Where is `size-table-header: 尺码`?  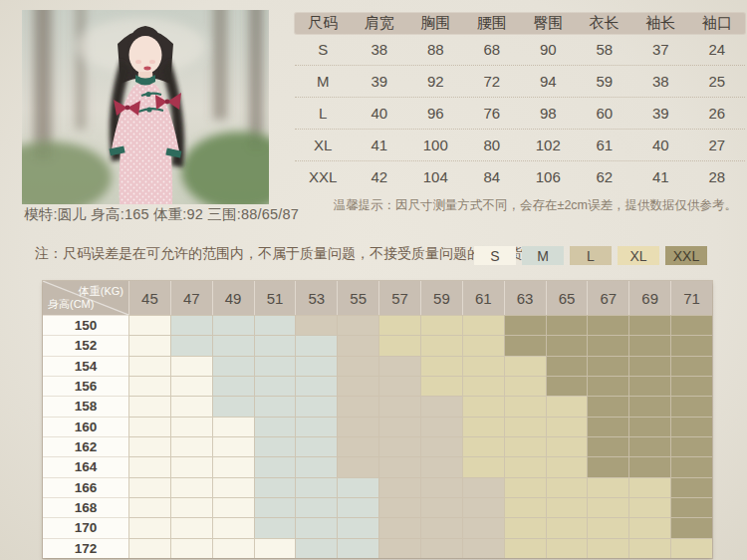 size-table-header: 尺码 is located at coordinates (323, 24).